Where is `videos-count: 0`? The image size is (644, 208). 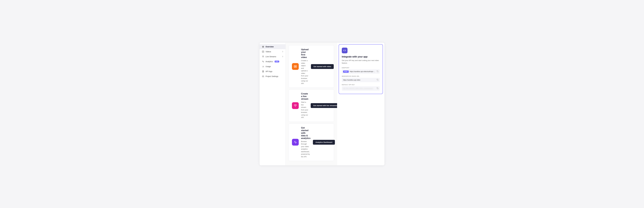
videos-count: 0 is located at coordinates (282, 52).